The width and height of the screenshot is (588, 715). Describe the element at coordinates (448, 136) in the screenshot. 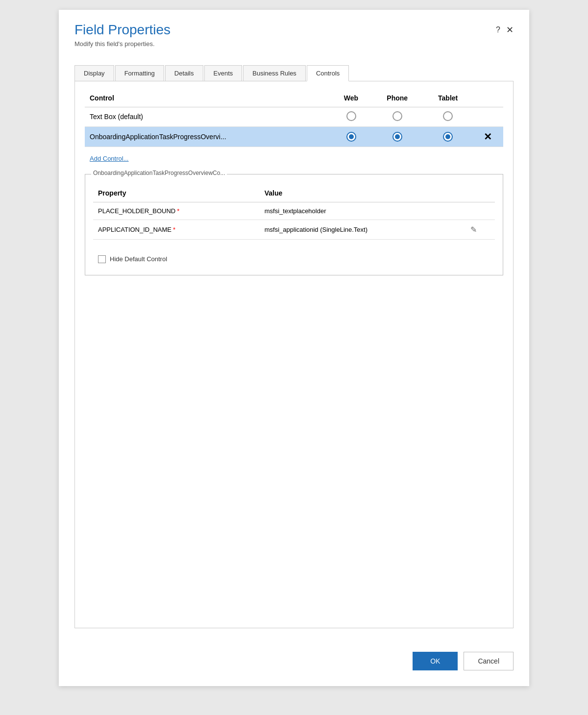

I see `tablet-radio-filled-cell` at that location.